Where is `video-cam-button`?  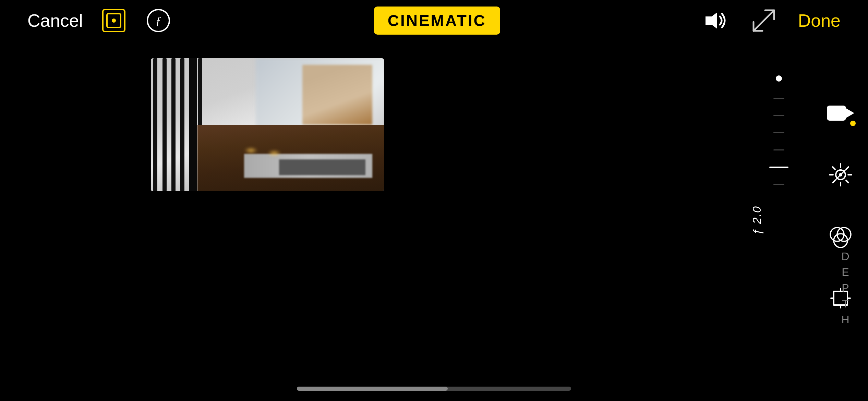 video-cam-button is located at coordinates (841, 113).